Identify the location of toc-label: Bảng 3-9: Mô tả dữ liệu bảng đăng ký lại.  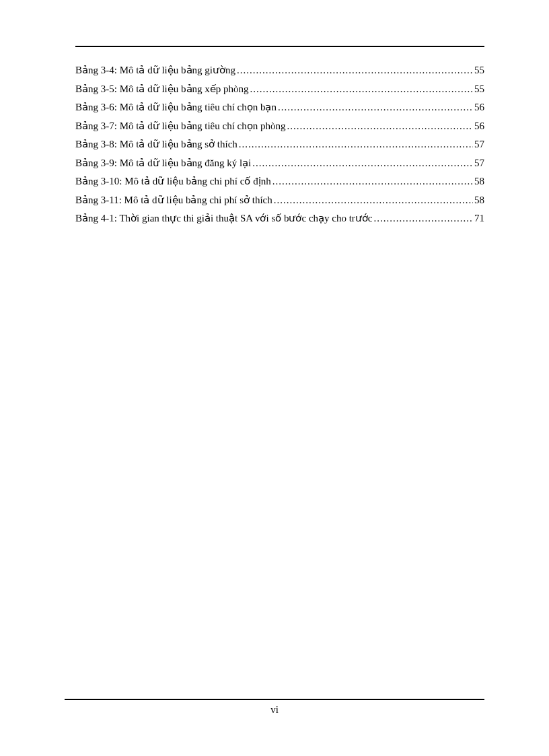
(163, 163).